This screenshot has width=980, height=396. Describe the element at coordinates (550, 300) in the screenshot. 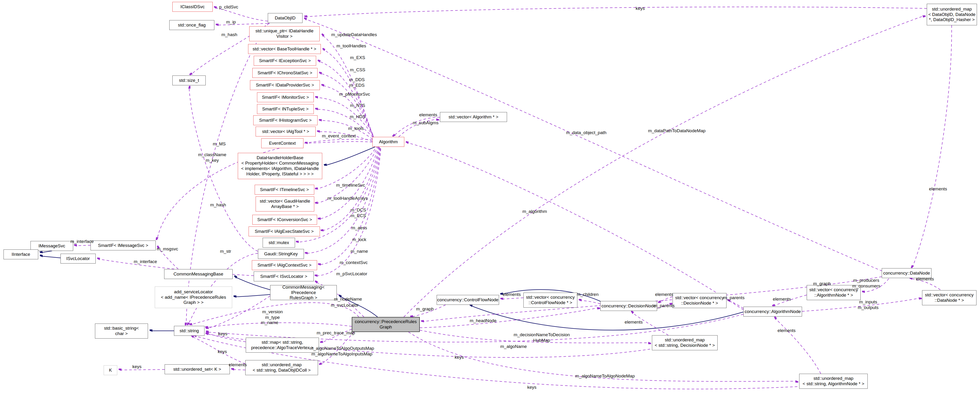

I see `node-vector-controlflownode: std::vector< concurrency ::ControlFlowNo…` at that location.